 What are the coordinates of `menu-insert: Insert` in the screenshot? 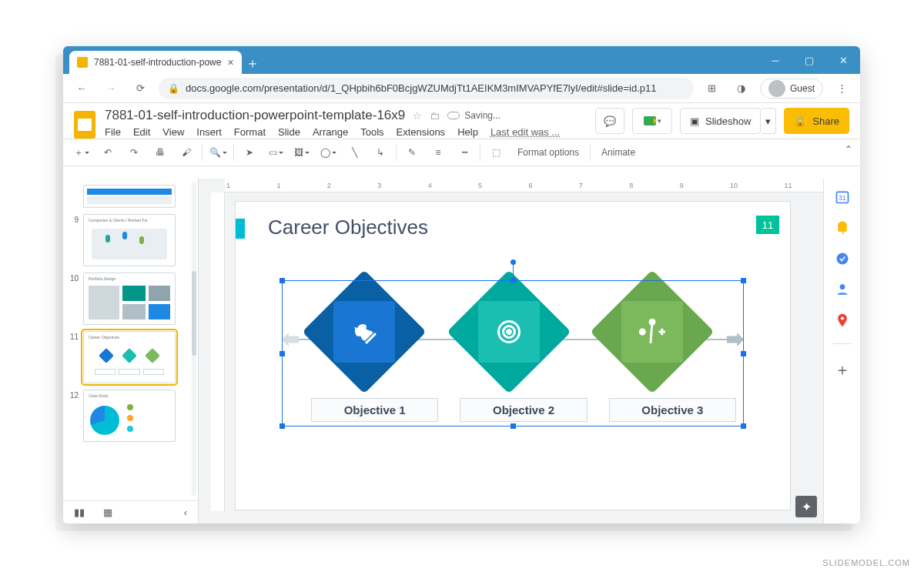 It's located at (209, 132).